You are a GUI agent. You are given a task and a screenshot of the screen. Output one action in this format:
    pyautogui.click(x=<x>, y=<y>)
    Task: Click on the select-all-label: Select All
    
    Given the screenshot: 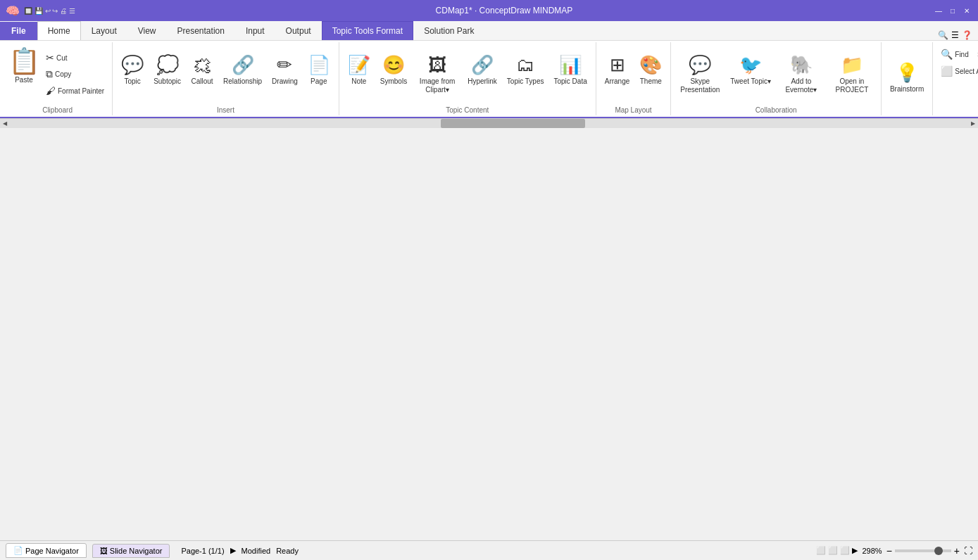 What is the action you would take?
    pyautogui.click(x=966, y=72)
    